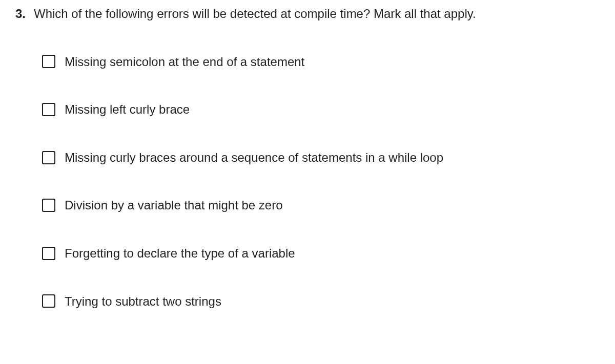 The width and height of the screenshot is (615, 364). I want to click on option-label: Missing left curly brace, so click(127, 110).